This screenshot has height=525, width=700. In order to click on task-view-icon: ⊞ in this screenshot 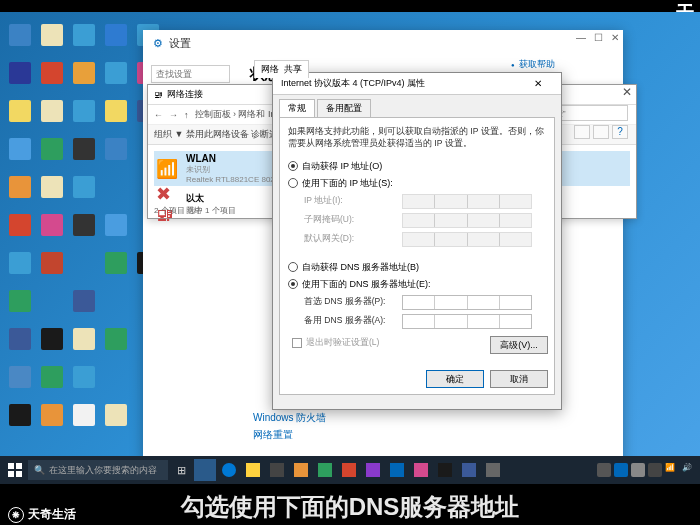, I will do `click(181, 470)`.